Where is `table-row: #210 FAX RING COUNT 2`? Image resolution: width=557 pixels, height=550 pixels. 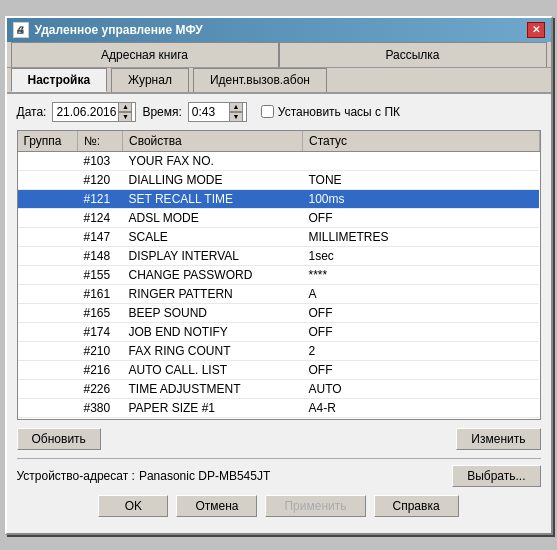 table-row: #210 FAX RING COUNT 2 is located at coordinates (279, 350).